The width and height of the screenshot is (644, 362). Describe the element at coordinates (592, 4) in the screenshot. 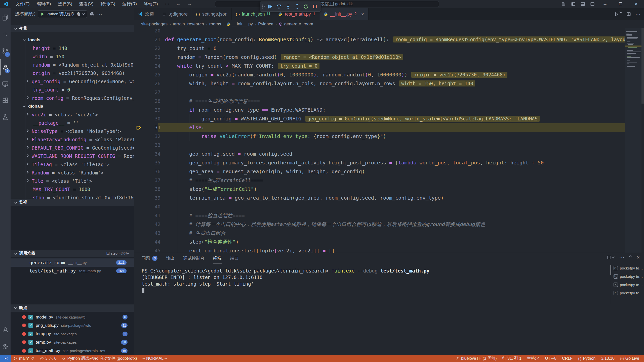

I see `toggle-aux-icon` at that location.